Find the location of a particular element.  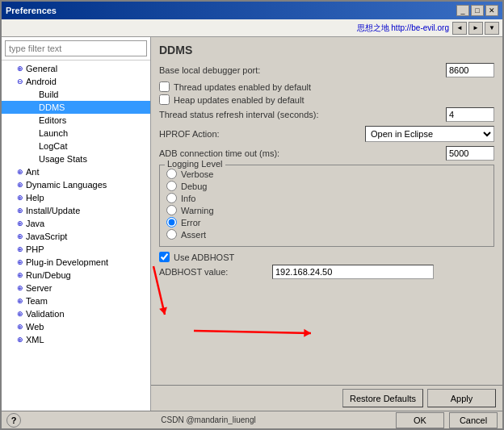

copyright-text: CSDN @mandarin_liuengl is located at coordinates (208, 420).